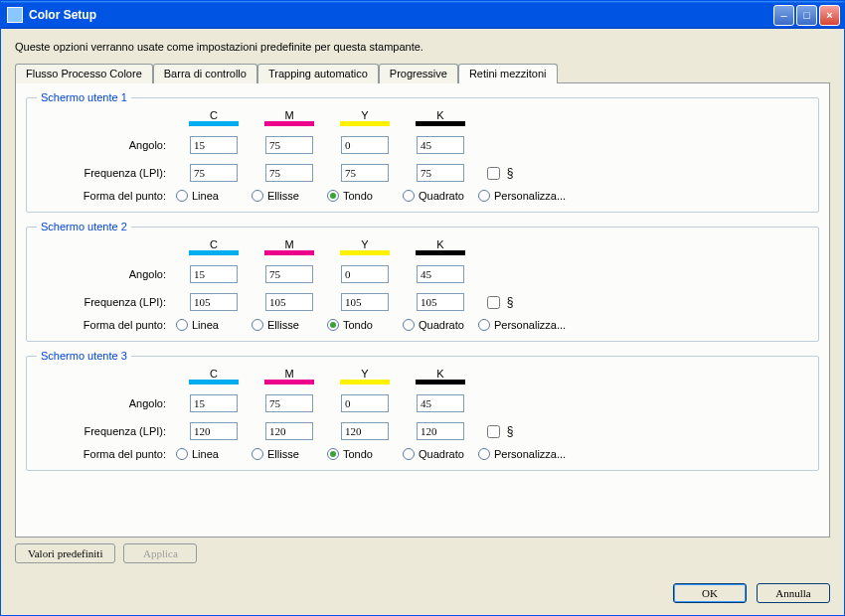  I want to click on maximize-button: □, so click(807, 16).